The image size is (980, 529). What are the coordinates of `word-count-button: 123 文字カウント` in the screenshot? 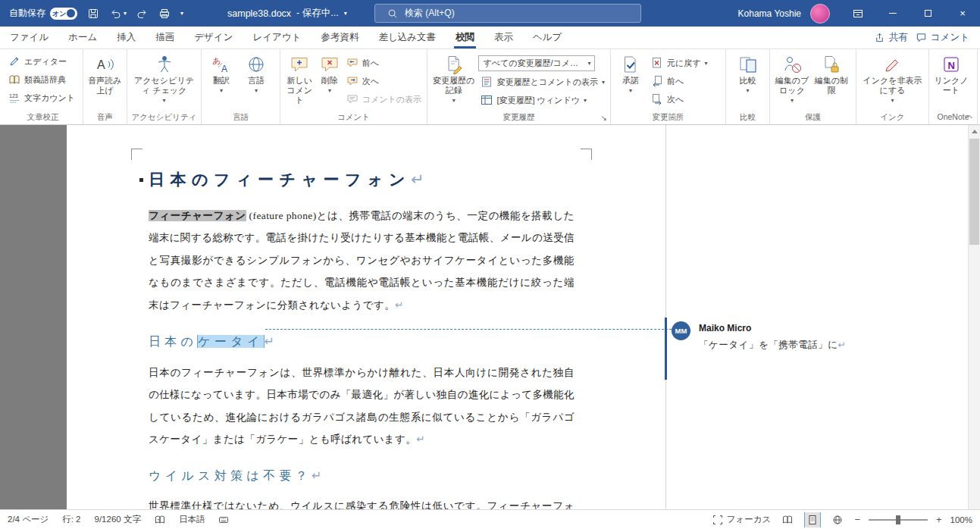 It's located at (42, 98).